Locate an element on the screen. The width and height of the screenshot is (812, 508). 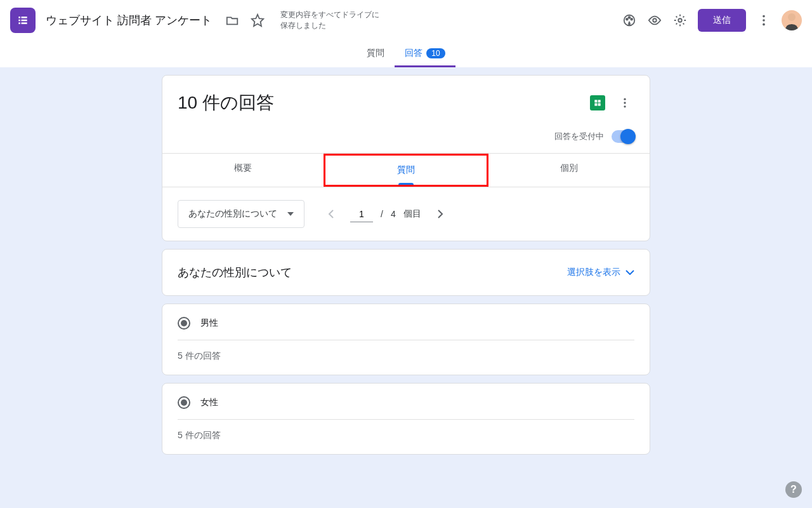
form-title: ウェブサイト 訪問者 アンケート is located at coordinates (129, 20).